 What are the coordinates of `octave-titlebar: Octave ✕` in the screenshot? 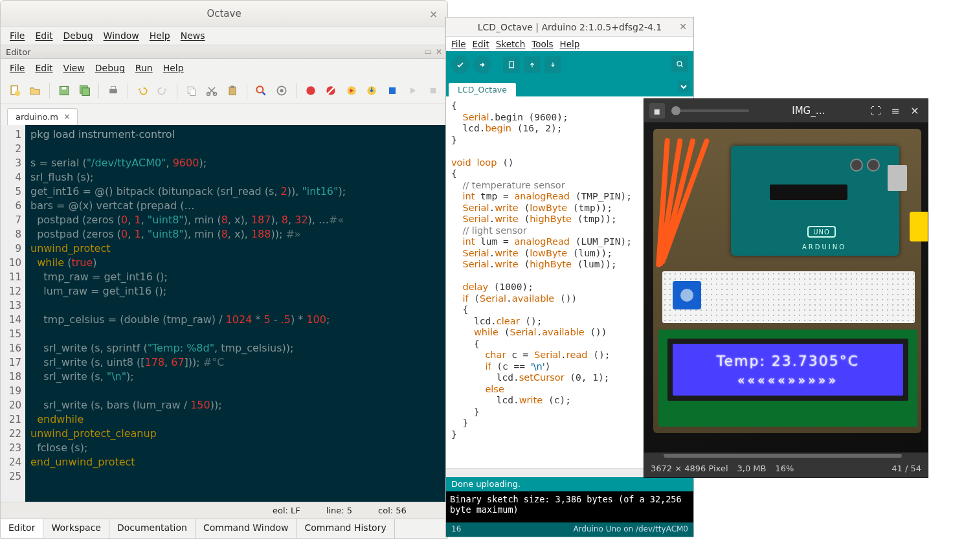 It's located at (224, 14).